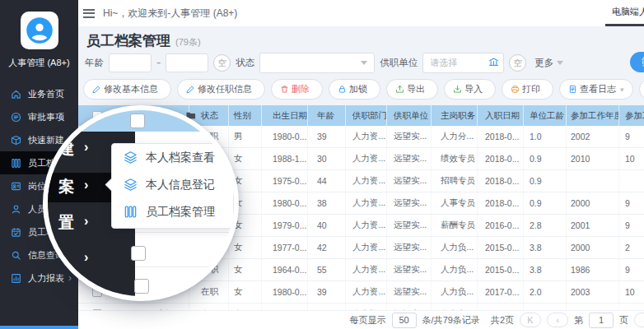 The width and height of the screenshot is (644, 329). Describe the element at coordinates (545, 115) in the screenshot. I see `column-header: 单位工龄` at that location.